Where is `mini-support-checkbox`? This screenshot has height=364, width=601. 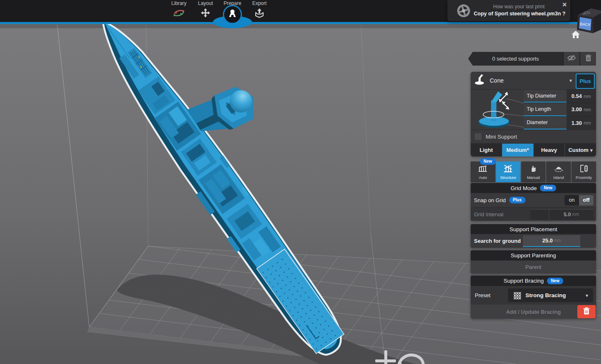
mini-support-checkbox is located at coordinates (478, 137).